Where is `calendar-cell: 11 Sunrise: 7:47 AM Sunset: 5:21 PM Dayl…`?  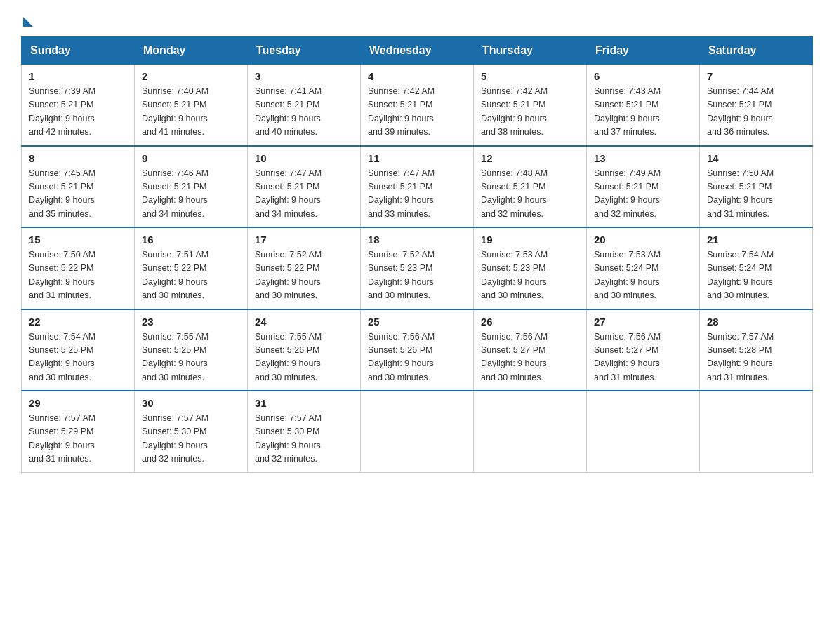
calendar-cell: 11 Sunrise: 7:47 AM Sunset: 5:21 PM Dayl… is located at coordinates (417, 187).